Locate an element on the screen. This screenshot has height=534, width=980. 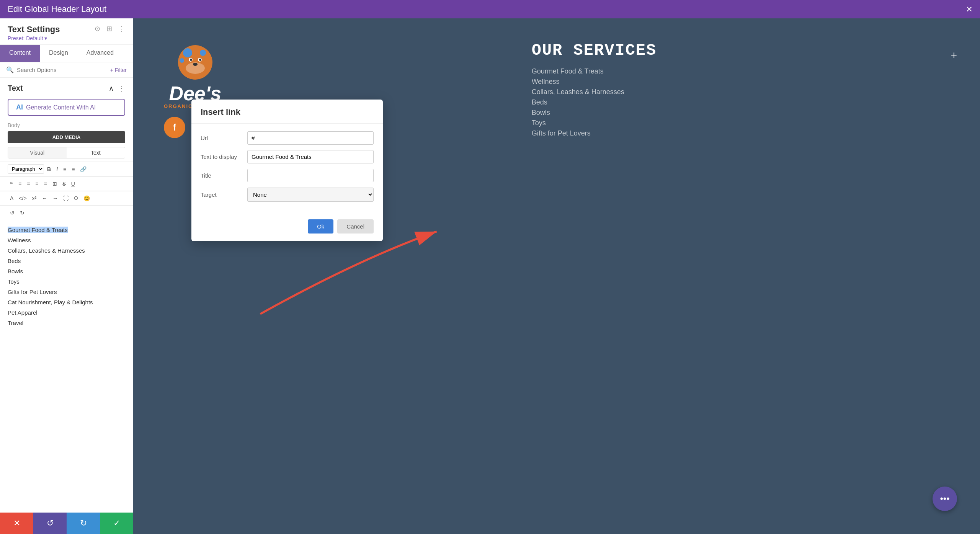
editor-toolbar: Paragraph B I ≡ ≡ 🔗 is located at coordinates (67, 169).